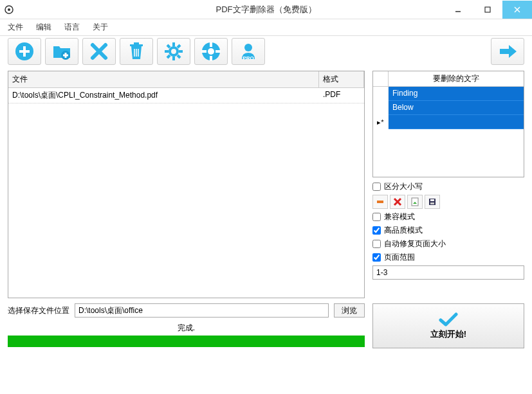 The image size is (532, 394). I want to click on close-button, so click(517, 10).